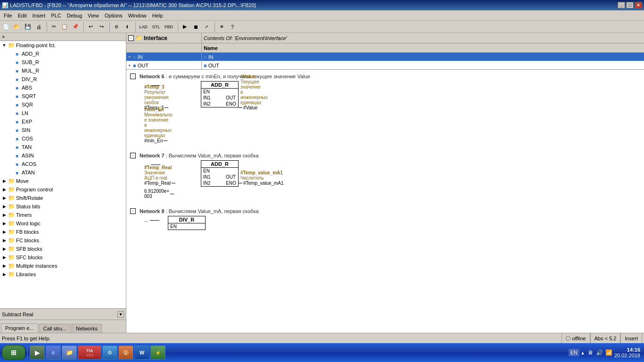 This screenshot has height=362, width=644. Describe the element at coordinates (121, 314) in the screenshot. I see `scroll-down-btn: ▼` at that location.